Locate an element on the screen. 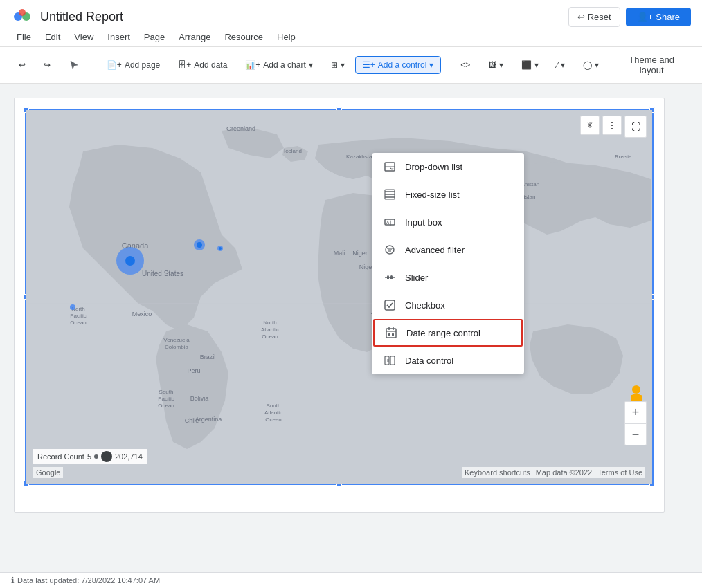  components-chevron: ▾ is located at coordinates (343, 65).